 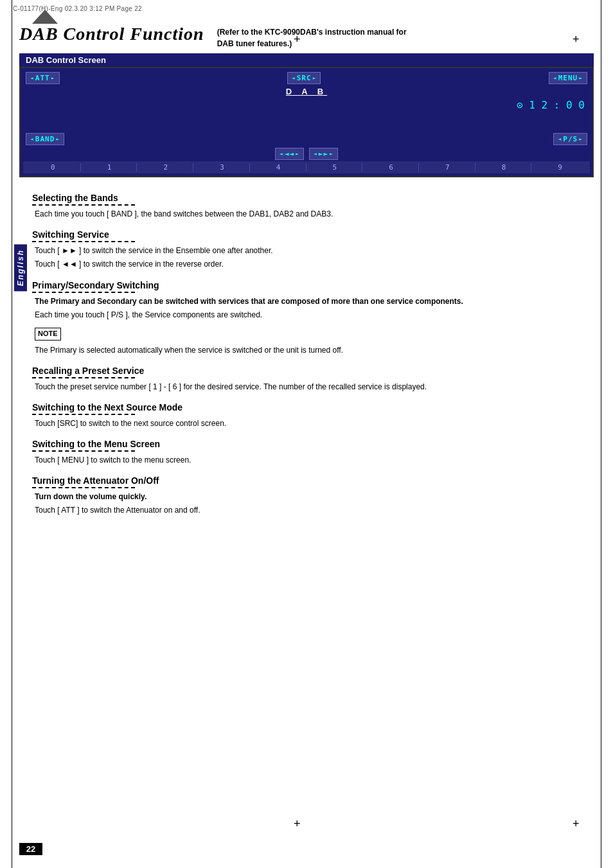 What do you see at coordinates (314, 504) in the screenshot?
I see `body-attenuator: Turn down the volume quickly. Touch [ AT…` at bounding box center [314, 504].